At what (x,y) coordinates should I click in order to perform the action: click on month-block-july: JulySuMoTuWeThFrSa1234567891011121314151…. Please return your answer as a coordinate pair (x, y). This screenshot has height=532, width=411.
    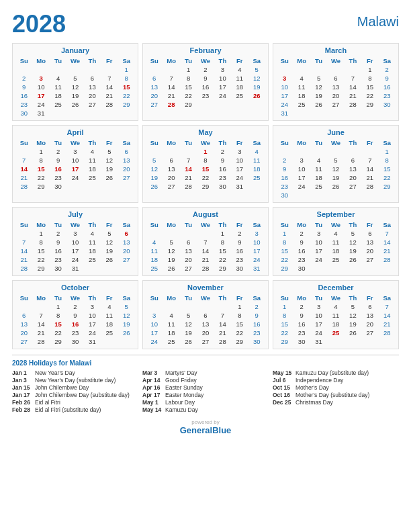
    Looking at the image, I should click on (75, 242).